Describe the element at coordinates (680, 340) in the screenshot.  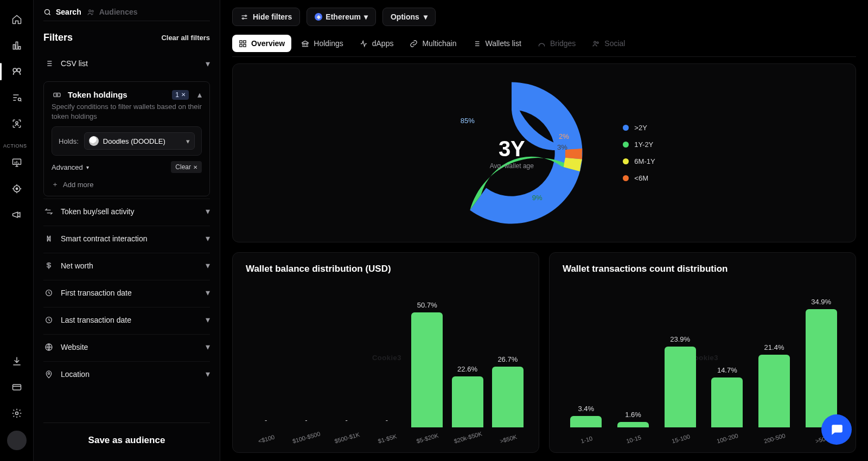
I see `bar-value: 23.9%` at that location.